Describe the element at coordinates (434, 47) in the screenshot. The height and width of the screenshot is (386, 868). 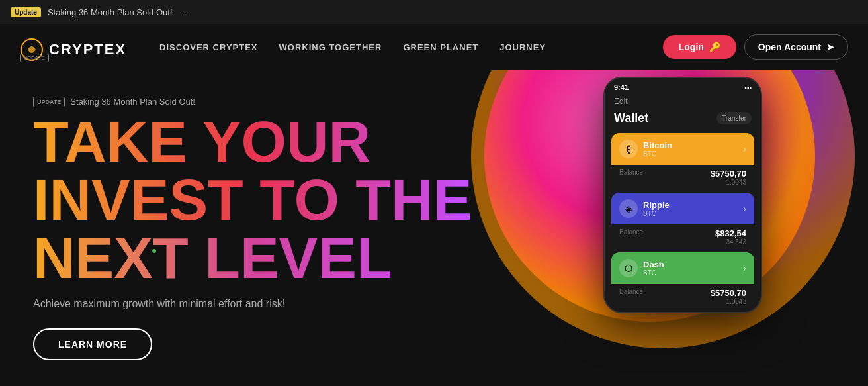
I see `navbar: UPDATE CRYPTEX DISCOVER CRYPTEX WORKING …` at that location.